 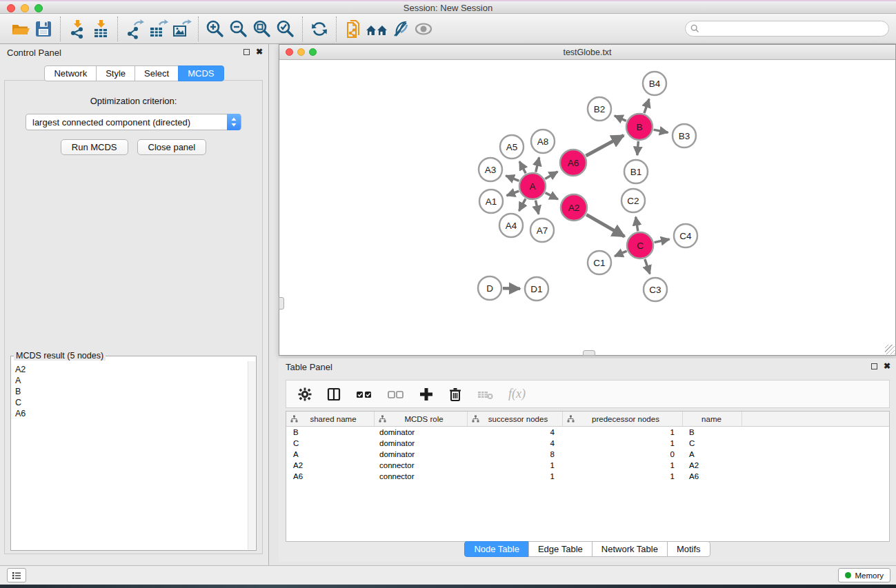 What do you see at coordinates (426, 394) in the screenshot?
I see `add-row-icon` at bounding box center [426, 394].